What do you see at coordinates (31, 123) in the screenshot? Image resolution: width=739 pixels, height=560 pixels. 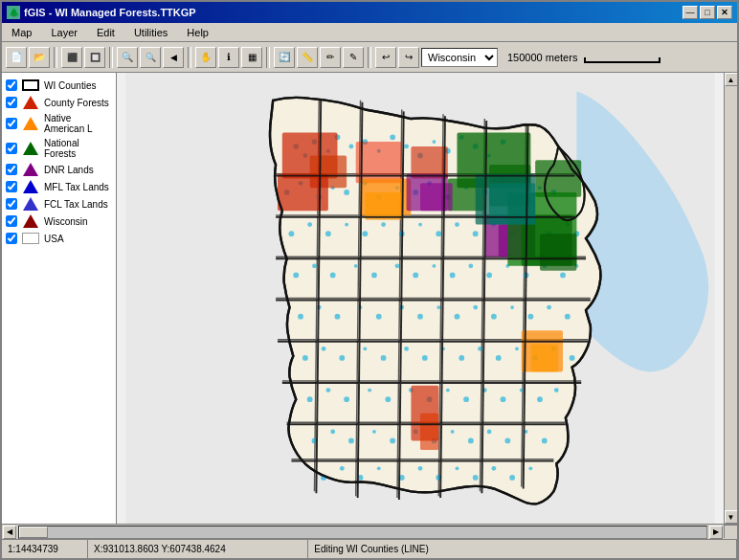 I see `native-american-symbol` at bounding box center [31, 123].